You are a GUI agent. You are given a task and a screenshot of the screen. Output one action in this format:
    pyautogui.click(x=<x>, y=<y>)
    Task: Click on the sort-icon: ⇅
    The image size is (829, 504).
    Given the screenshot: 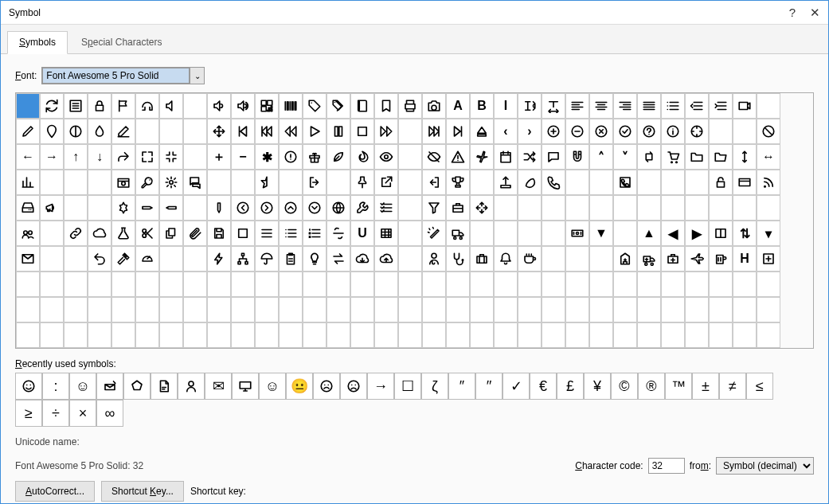 What is the action you would take?
    pyautogui.click(x=745, y=233)
    